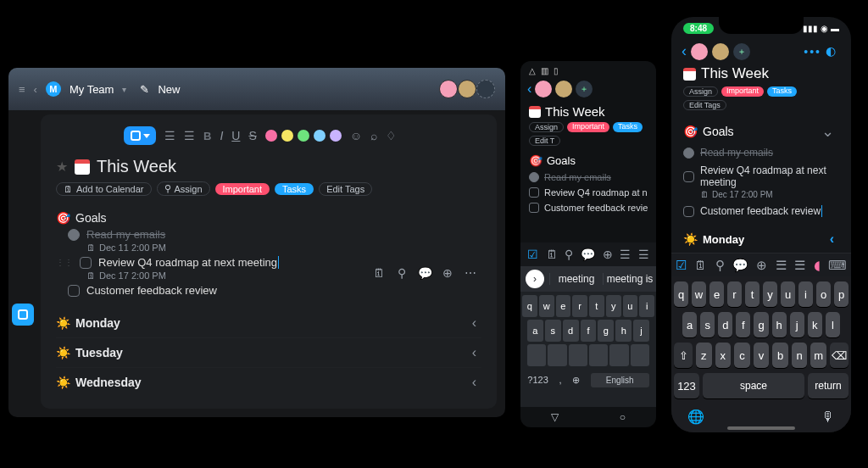  I want to click on app-icon: ◐, so click(833, 52).